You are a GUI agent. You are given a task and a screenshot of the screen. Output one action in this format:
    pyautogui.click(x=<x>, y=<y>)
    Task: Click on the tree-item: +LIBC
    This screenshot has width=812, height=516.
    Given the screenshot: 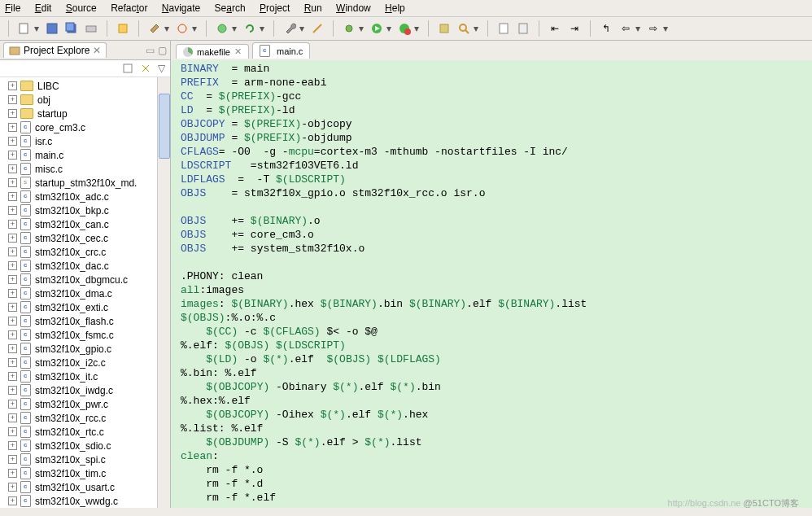 What is the action you would take?
    pyautogui.click(x=85, y=86)
    